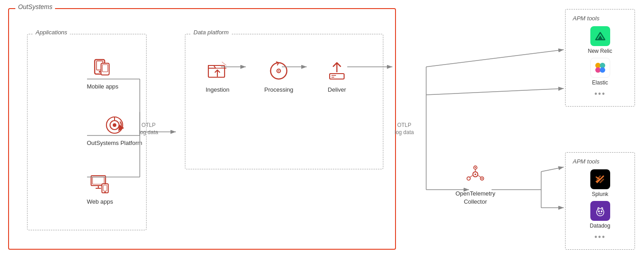  Describe the element at coordinates (600, 194) in the screenshot. I see `splunk-label: Splunk` at that location.